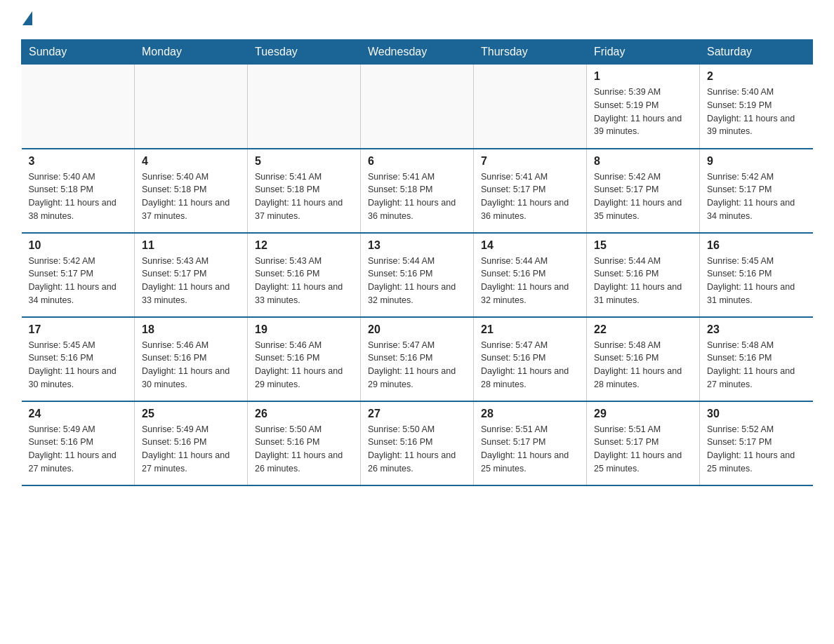 This screenshot has height=644, width=834. Describe the element at coordinates (417, 20) in the screenshot. I see `page-header` at that location.